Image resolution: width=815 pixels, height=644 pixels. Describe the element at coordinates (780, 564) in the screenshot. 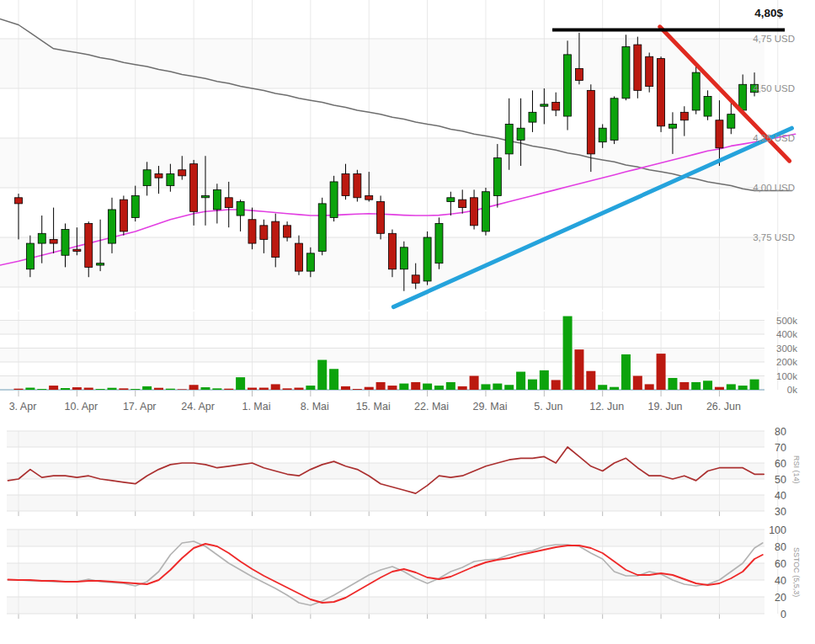

I see `stoch-axis-label: 60` at that location.